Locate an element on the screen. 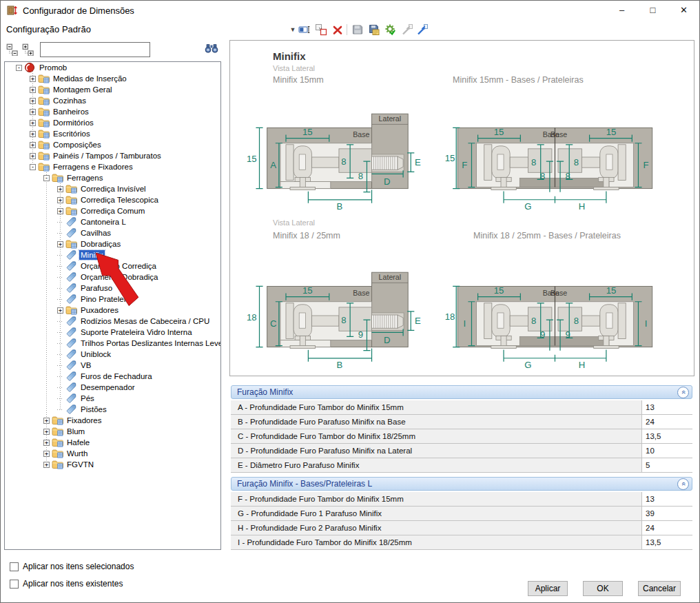 The image size is (700, 603). tree-item-label: Ferragens e Fixadores is located at coordinates (93, 167).